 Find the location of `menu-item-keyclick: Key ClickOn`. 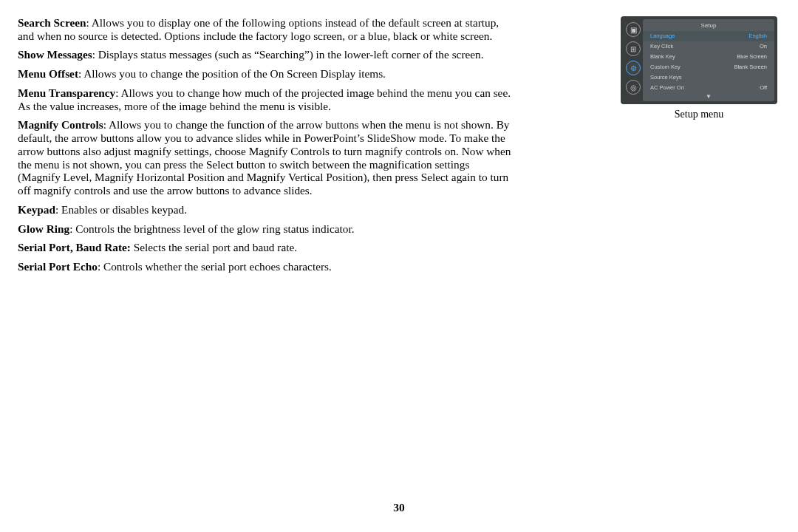

menu-item-keyclick: Key ClickOn is located at coordinates (709, 47).